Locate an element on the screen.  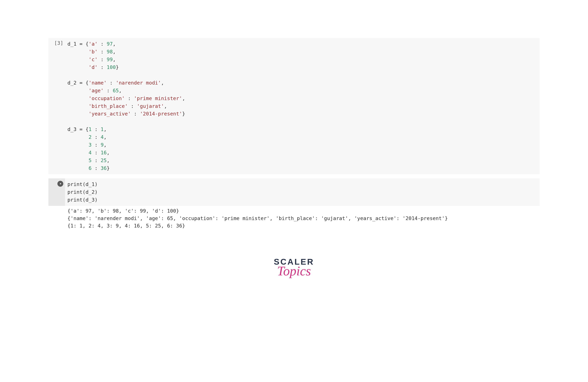
string-token: 'name' is located at coordinates (98, 83).